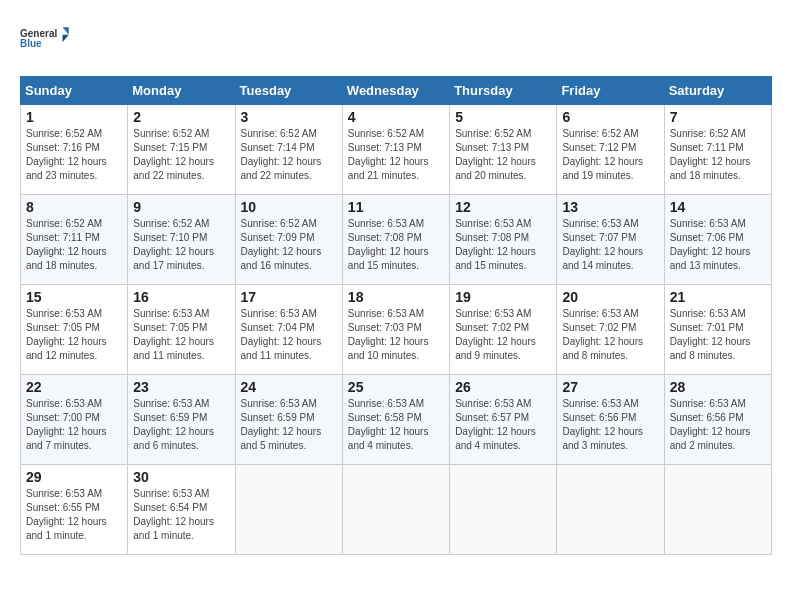 This screenshot has width=792, height=612. Describe the element at coordinates (504, 91) in the screenshot. I see `header-thursday: Thursday` at that location.